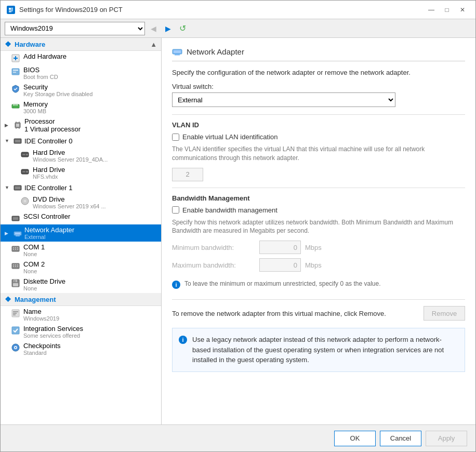 This screenshot has height=452, width=476. What do you see at coordinates (319, 137) in the screenshot?
I see `vlan-checkbox-row: Enable virtual LAN identification` at bounding box center [319, 137].